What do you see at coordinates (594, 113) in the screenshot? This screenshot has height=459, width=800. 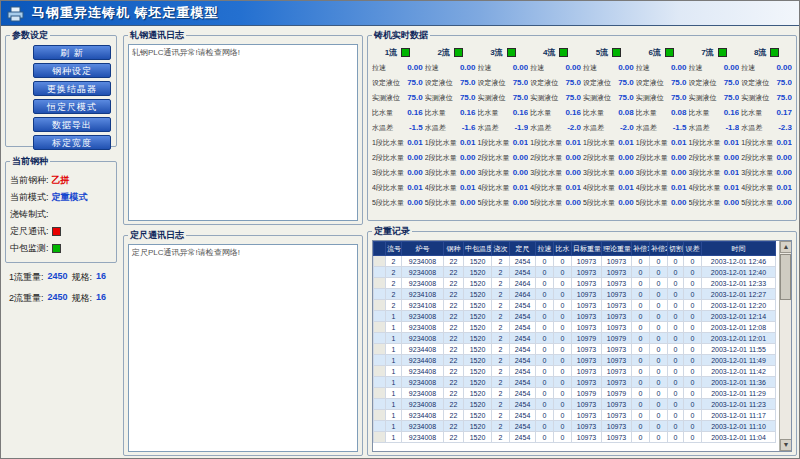 I see `rt-label: 比水量` at bounding box center [594, 113].